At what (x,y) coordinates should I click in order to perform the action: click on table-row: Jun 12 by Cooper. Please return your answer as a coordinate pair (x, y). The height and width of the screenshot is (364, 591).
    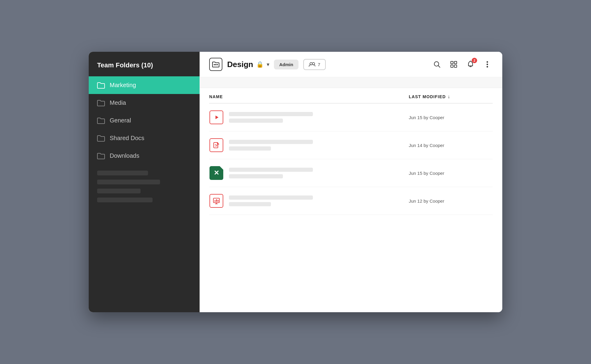
    Looking at the image, I should click on (351, 201).